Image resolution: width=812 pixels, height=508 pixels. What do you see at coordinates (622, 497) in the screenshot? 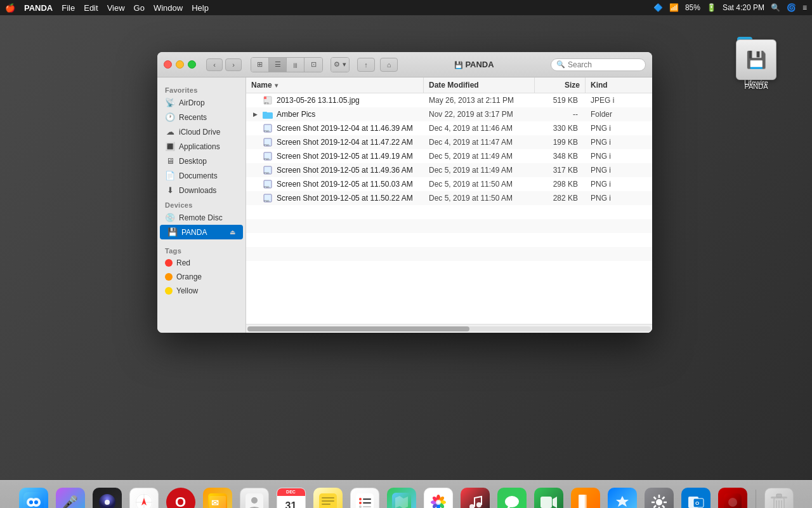
I see `dock-item-appstore` at bounding box center [622, 497].